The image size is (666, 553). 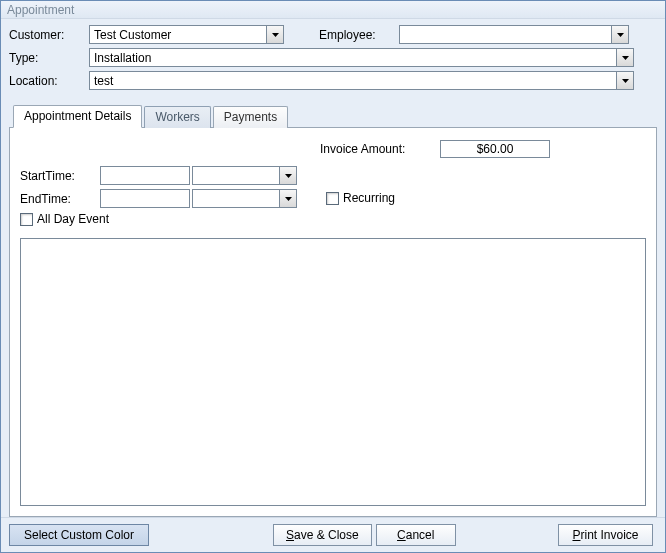 I want to click on header-form: Customer: Test Customer Employee: Type: …, so click(x=333, y=58).